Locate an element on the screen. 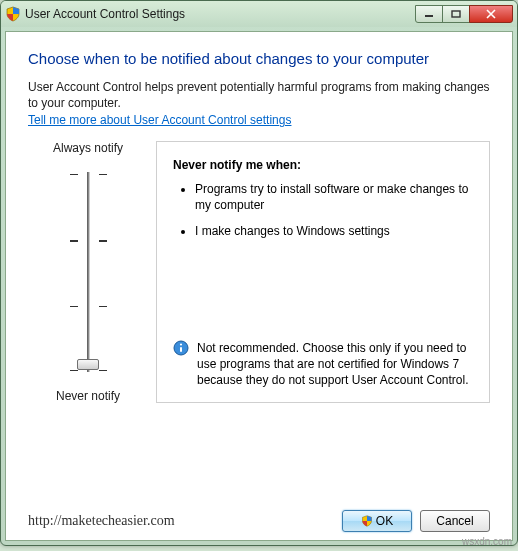  info-icon is located at coordinates (181, 348).